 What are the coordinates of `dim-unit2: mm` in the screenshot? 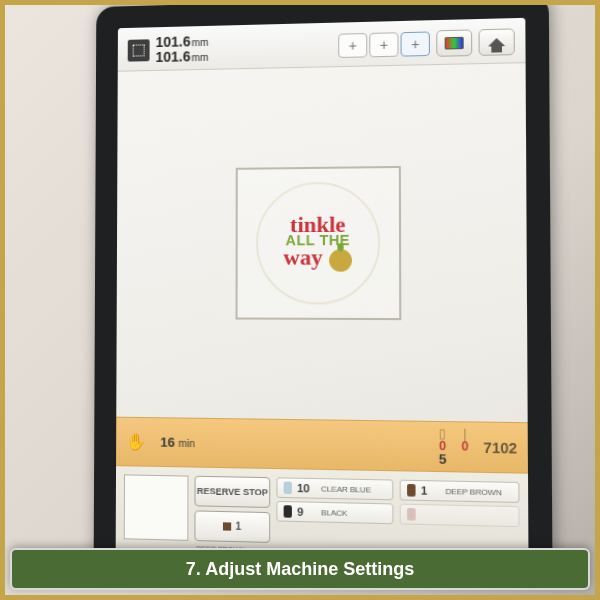 It's located at (200, 58).